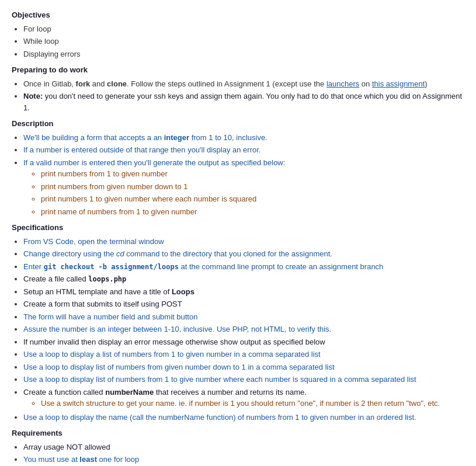  What do you see at coordinates (244, 398) in the screenshot?
I see `list-item: Create a function called numberName that…` at bounding box center [244, 398].